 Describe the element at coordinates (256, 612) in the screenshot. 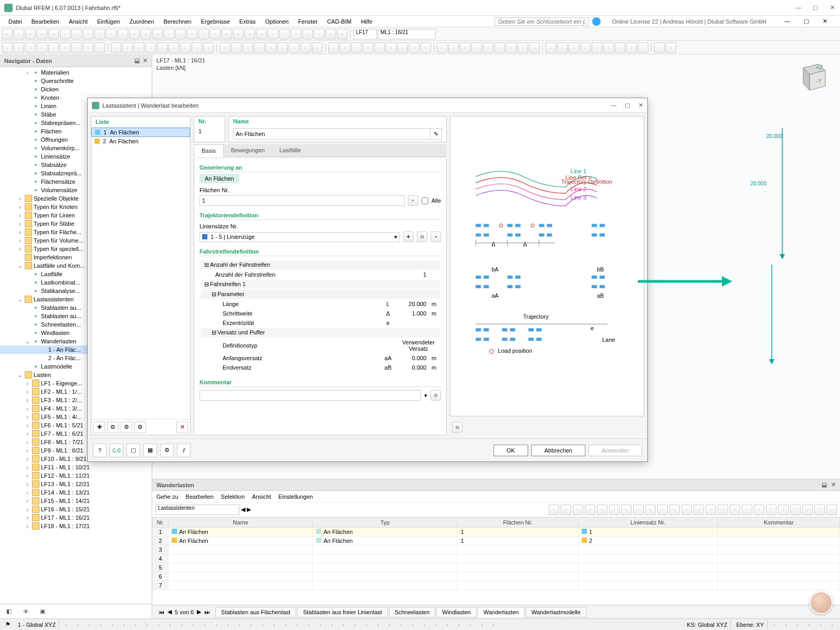

I see `tab-stablasten-fl: Stablasten aus Flächenlast` at that location.